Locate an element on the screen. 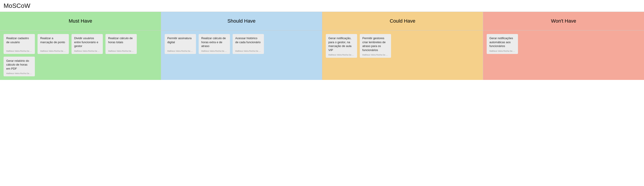 The height and width of the screenshot is (186, 644). page-title: MoSCoW is located at coordinates (322, 6).